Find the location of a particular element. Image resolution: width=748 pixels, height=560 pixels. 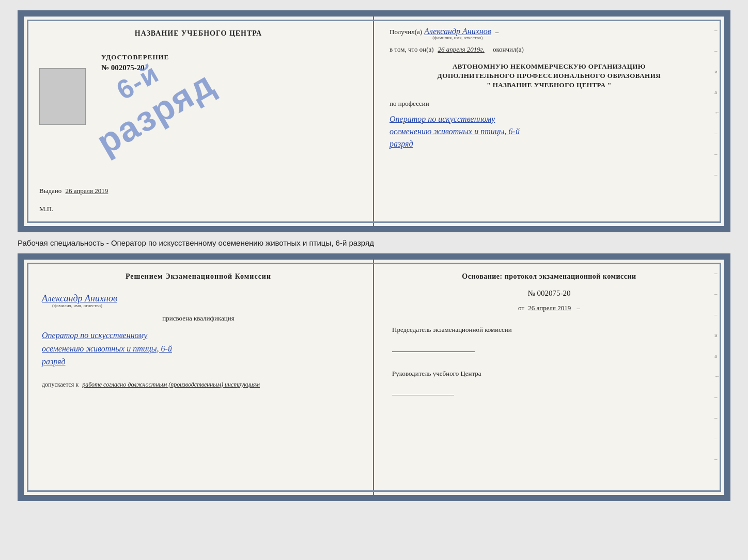

profession-text: Оператор по искусственному осеменению жи… is located at coordinates (549, 132).